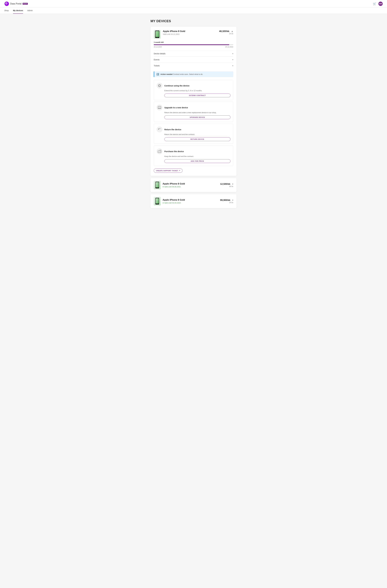 The width and height of the screenshot is (387, 588). Describe the element at coordinates (197, 113) in the screenshot. I see `option-upgrade-desc: Return the device and order a new replac…` at that location.